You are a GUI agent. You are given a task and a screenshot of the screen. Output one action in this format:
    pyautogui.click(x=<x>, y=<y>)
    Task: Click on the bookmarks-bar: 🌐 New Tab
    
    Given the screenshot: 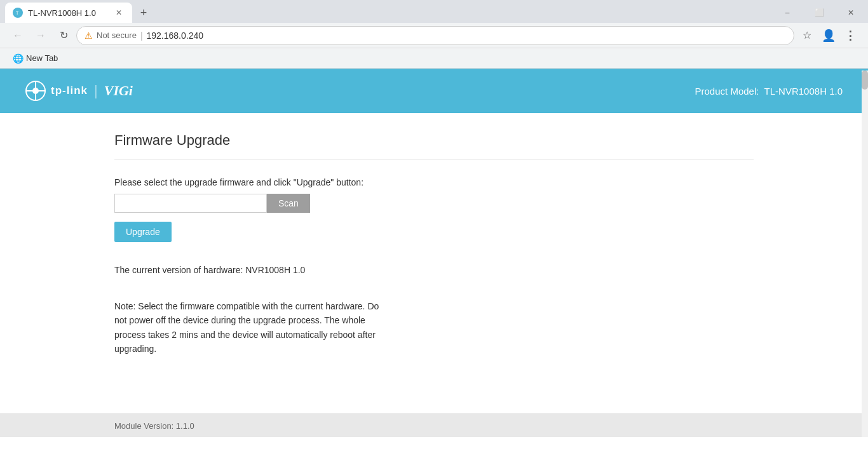 What is the action you would take?
    pyautogui.click(x=434, y=58)
    